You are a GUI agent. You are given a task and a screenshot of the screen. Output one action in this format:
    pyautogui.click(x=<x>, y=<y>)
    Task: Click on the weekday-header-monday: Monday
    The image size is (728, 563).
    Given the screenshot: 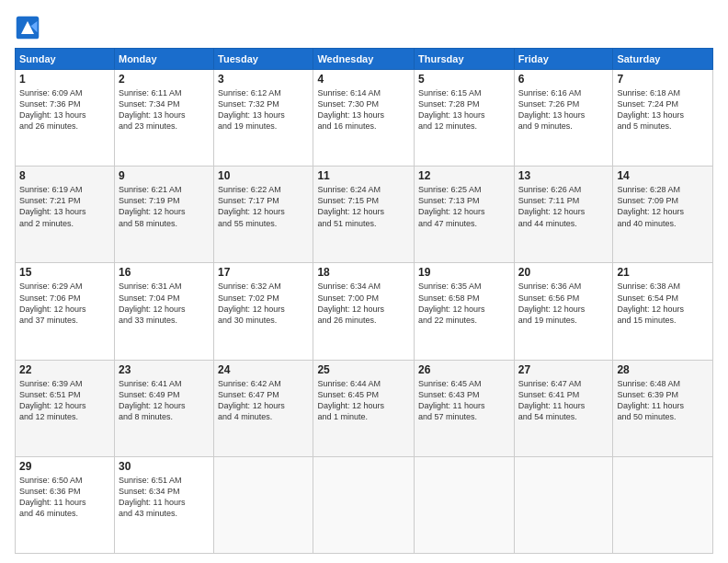 What is the action you would take?
    pyautogui.click(x=164, y=59)
    